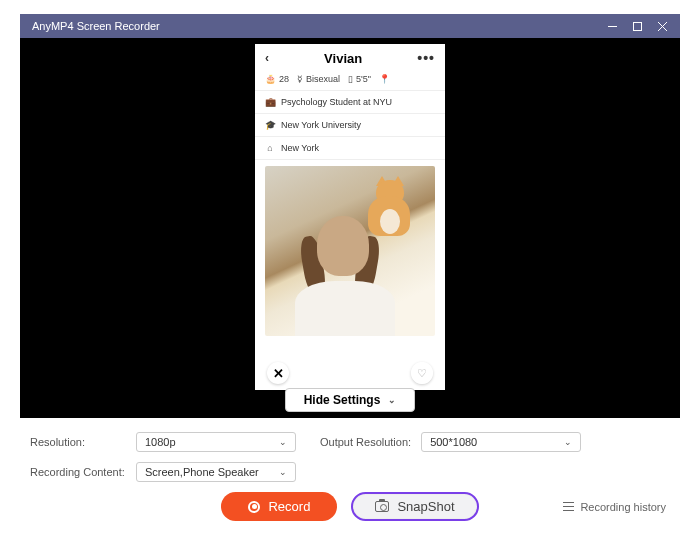  What do you see at coordinates (270, 102) in the screenshot?
I see `briefcase-icon: 💼` at bounding box center [270, 102].